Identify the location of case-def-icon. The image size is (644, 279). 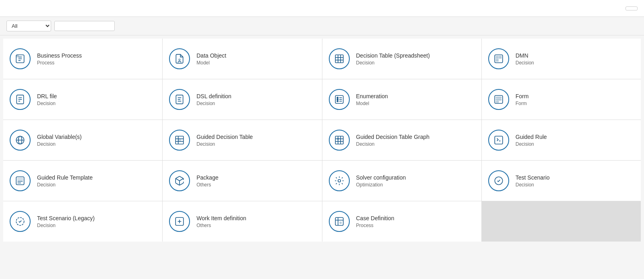
(339, 221).